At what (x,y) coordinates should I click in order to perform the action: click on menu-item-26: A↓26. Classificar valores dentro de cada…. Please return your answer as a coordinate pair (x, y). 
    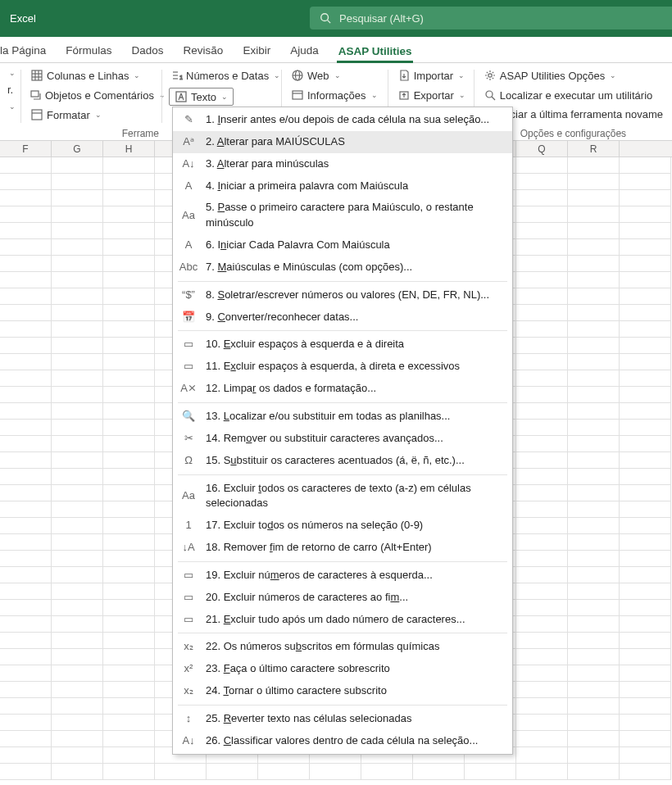
    Looking at the image, I should click on (343, 741).